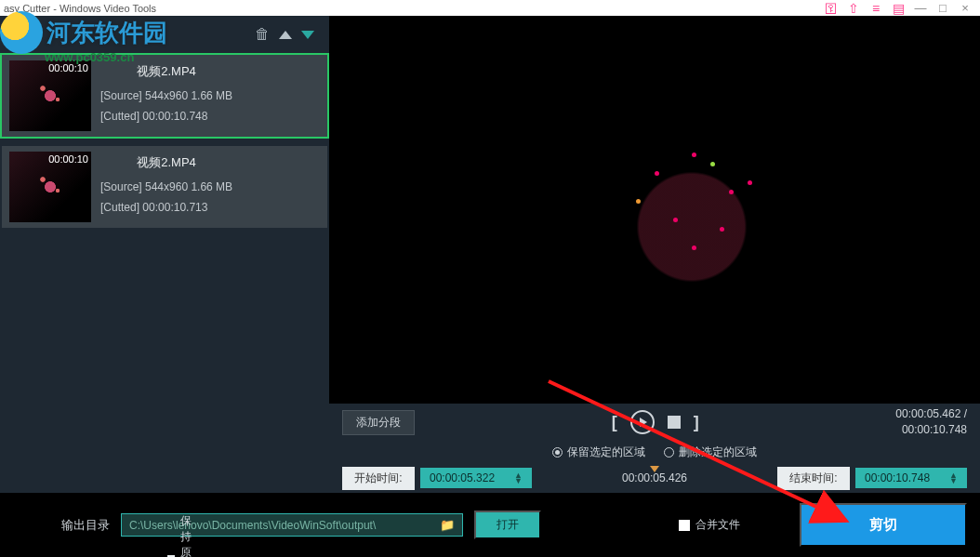 The height and width of the screenshot is (557, 980). What do you see at coordinates (710, 452) in the screenshot?
I see `delete-region-radio: 删除选定的区域` at bounding box center [710, 452].